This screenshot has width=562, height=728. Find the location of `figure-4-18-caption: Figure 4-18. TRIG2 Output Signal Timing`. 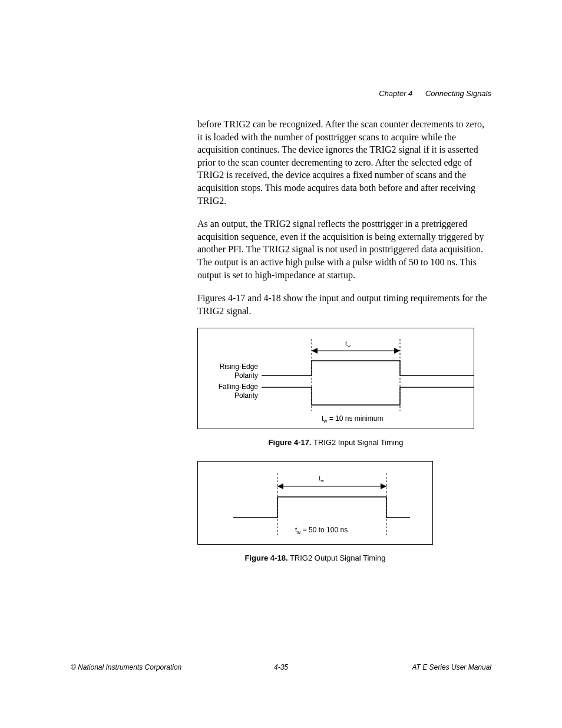

figure-4-18-caption: Figure 4-18. TRIG2 Output Signal Timing is located at coordinates (315, 558).